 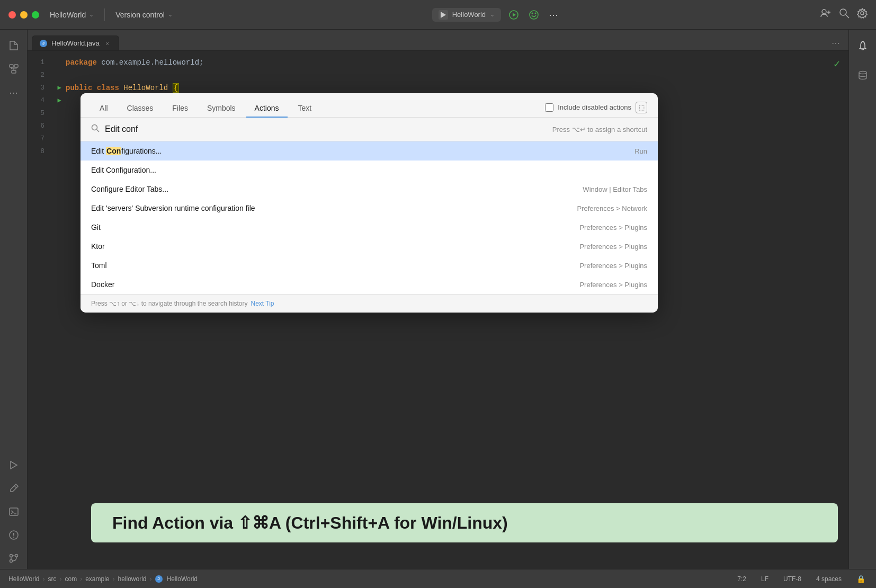 I want to click on more-options-icon: ⋯, so click(x=553, y=15).